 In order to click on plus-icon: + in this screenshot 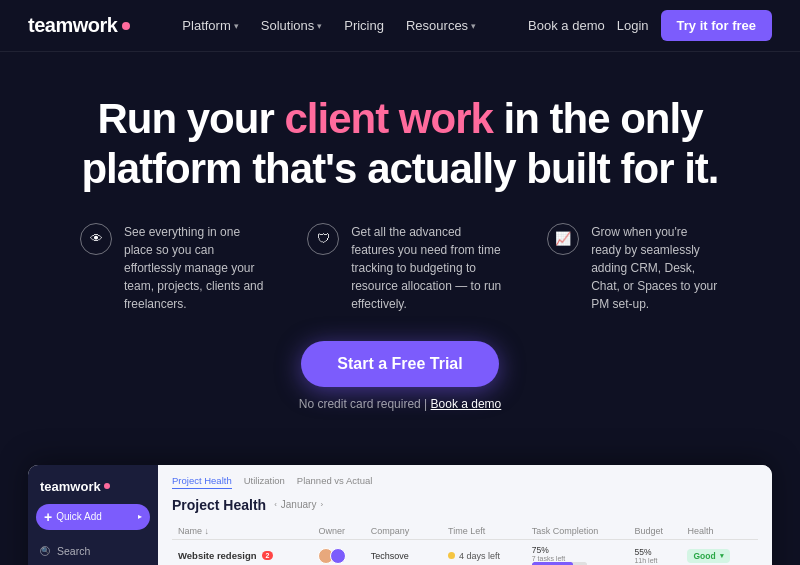, I will do `click(48, 517)`.